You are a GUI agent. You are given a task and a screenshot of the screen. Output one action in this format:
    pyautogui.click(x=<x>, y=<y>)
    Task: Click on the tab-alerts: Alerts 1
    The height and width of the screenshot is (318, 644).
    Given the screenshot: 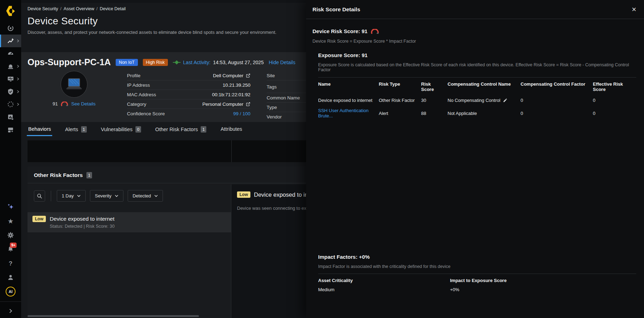 What is the action you would take?
    pyautogui.click(x=75, y=130)
    